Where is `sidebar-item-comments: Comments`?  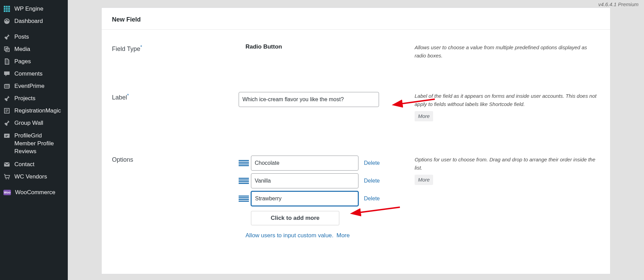
sidebar-item-comments: Comments is located at coordinates (34, 74).